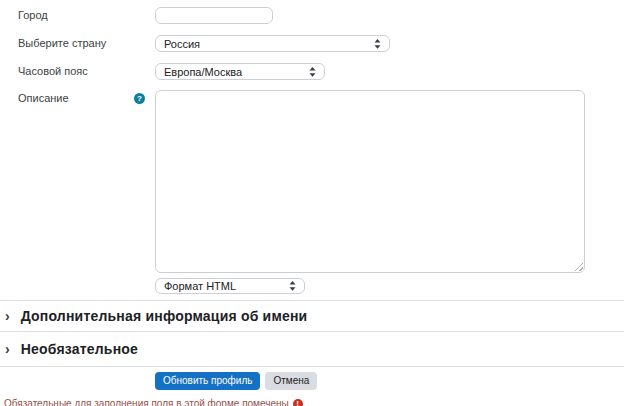  I want to click on form-row-city: Город, so click(312, 16).